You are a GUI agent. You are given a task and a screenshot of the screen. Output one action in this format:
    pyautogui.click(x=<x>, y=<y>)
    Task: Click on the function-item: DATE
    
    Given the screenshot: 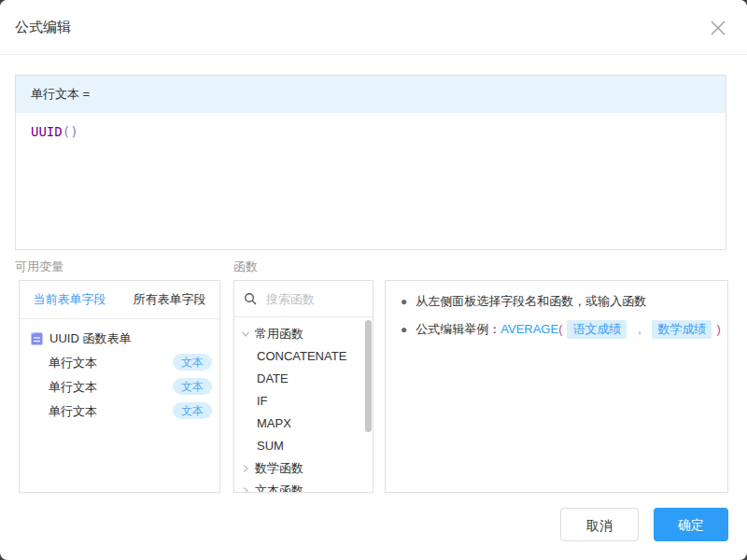 What is the action you would take?
    pyautogui.click(x=303, y=379)
    